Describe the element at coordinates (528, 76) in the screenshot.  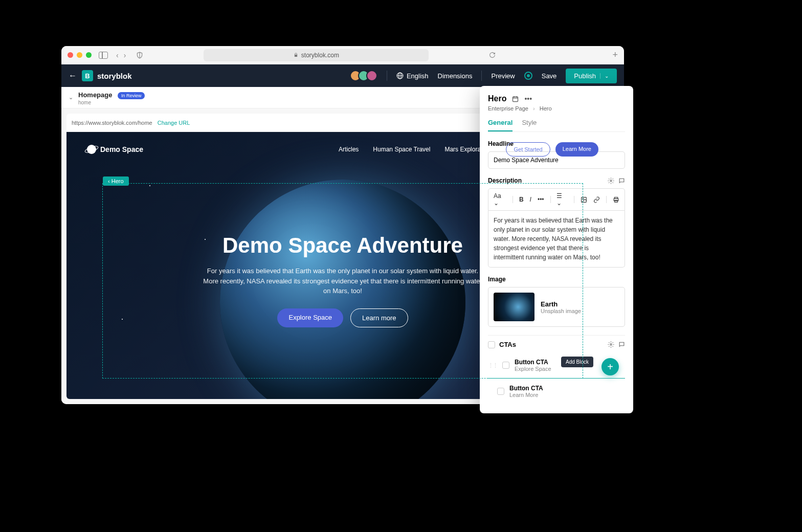
I see `status-indicator-icon` at that location.